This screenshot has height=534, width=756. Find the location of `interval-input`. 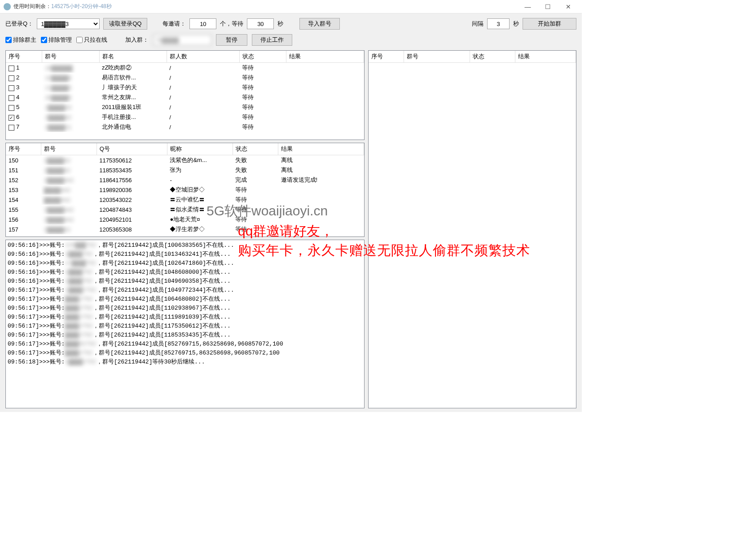

interval-input is located at coordinates (498, 24).